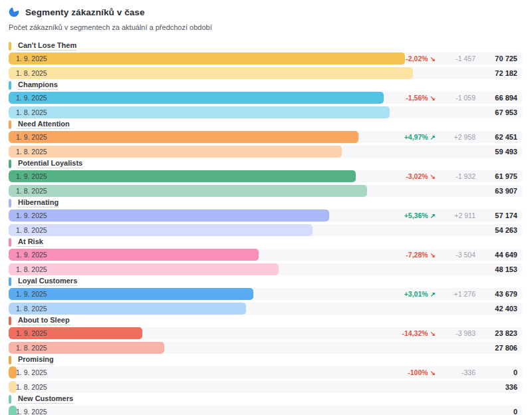 The width and height of the screenshot is (532, 415). Describe the element at coordinates (265, 176) in the screenshot. I see `bar-row-current: 1. 9. 2025 -3,02%↘ -1 932 61 975` at that location.